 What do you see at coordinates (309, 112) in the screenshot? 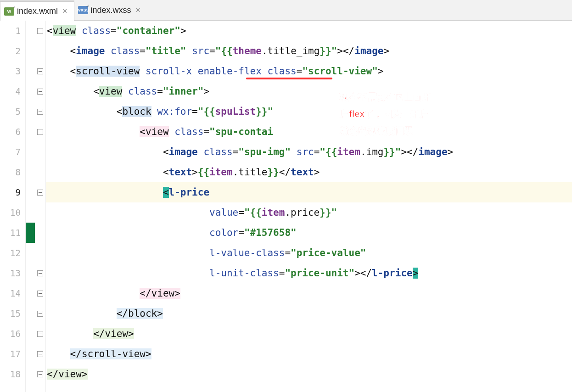
I see `code-line: <block wx:for="{{spuList}}"` at bounding box center [309, 112].